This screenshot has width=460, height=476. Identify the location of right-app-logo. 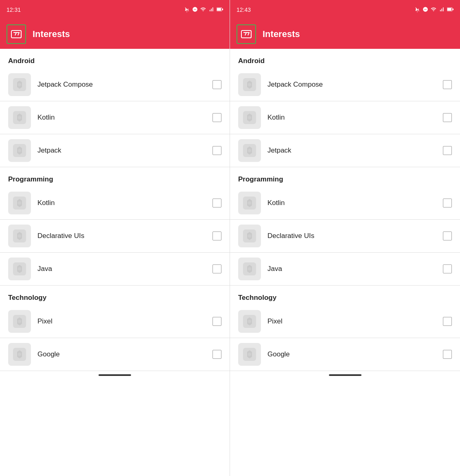
(246, 34).